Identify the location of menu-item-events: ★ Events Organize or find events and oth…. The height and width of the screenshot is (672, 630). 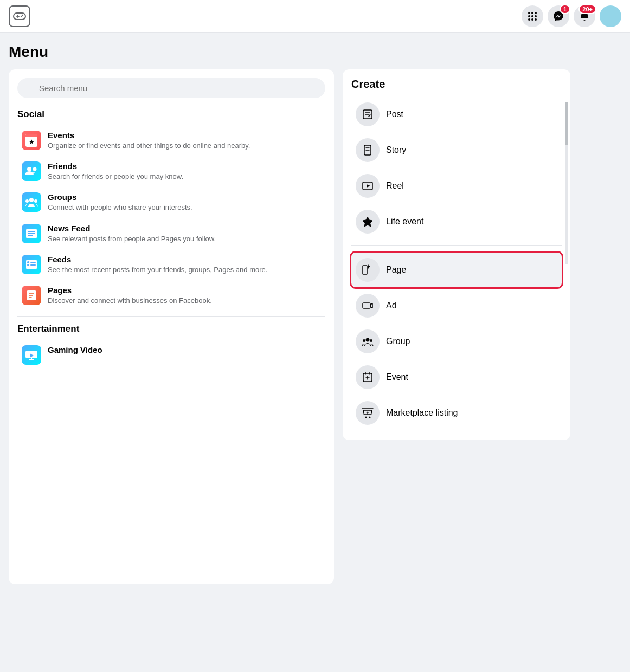
(171, 141).